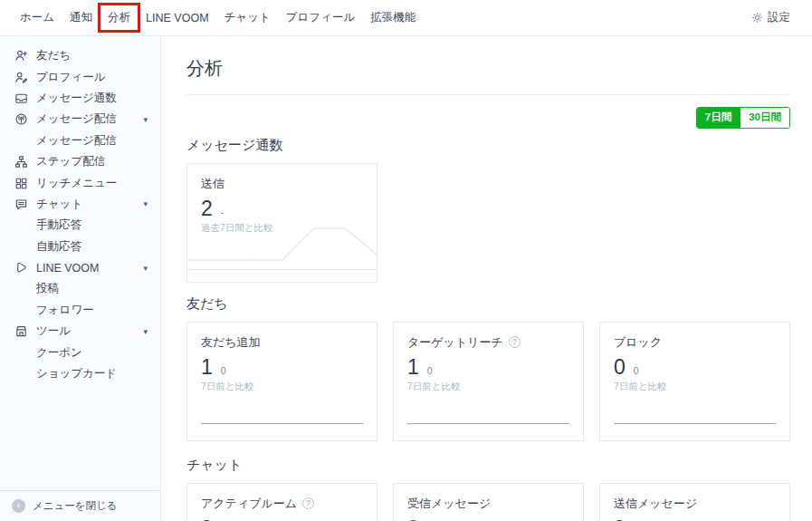 The width and height of the screenshot is (812, 521). Describe the element at coordinates (53, 332) in the screenshot. I see `sidebar-item-label: ツール` at that location.